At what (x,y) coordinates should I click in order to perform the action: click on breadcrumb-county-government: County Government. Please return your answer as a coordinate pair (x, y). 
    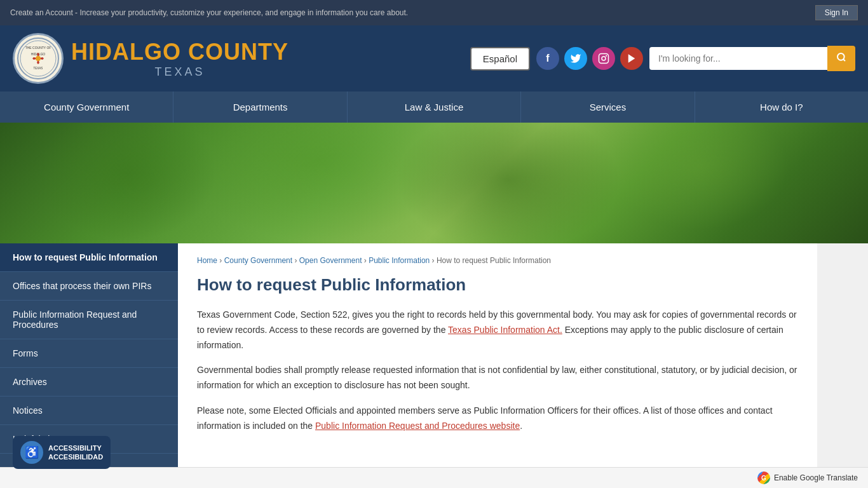
    Looking at the image, I should click on (258, 261).